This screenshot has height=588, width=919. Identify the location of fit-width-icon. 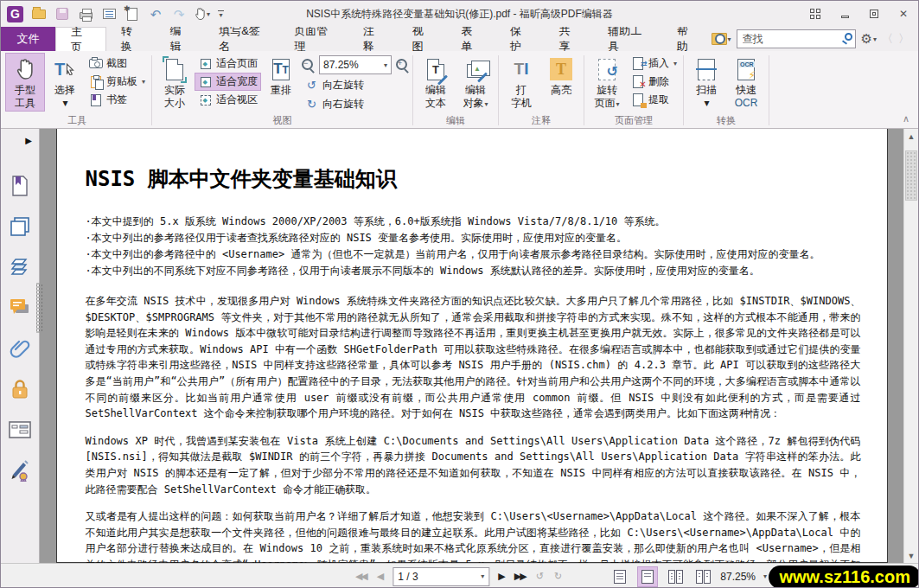
(206, 82).